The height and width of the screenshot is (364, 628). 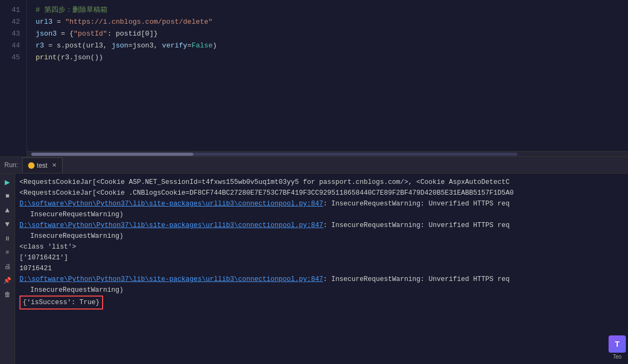 I want to click on output-line-8: ['10716421'], so click(x=322, y=258).